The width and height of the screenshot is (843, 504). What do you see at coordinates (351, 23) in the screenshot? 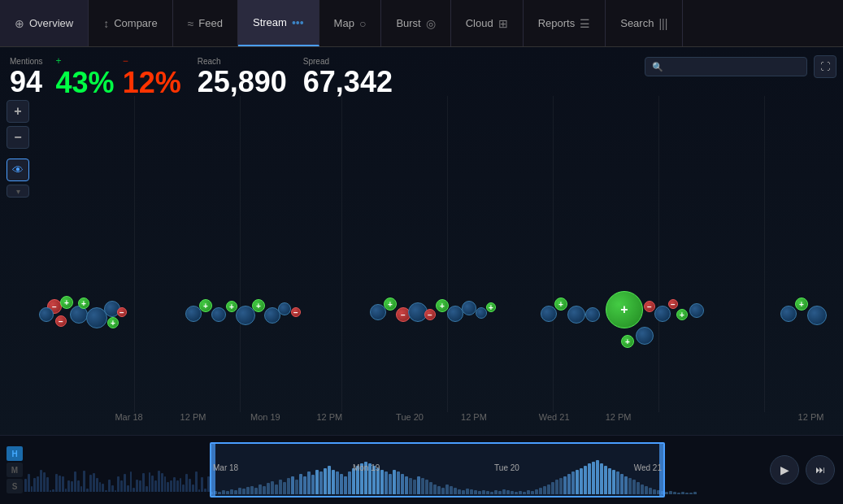
I see `nav-map: Map ○` at bounding box center [351, 23].